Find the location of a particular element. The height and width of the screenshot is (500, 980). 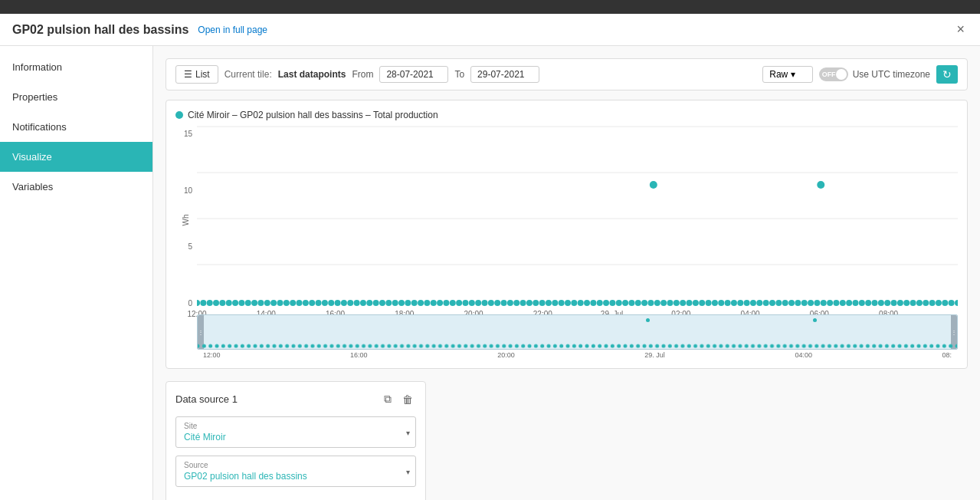

mini-x-axis: 12:00 16:00 20:00 29. Jul 04:00 08: is located at coordinates (578, 355).